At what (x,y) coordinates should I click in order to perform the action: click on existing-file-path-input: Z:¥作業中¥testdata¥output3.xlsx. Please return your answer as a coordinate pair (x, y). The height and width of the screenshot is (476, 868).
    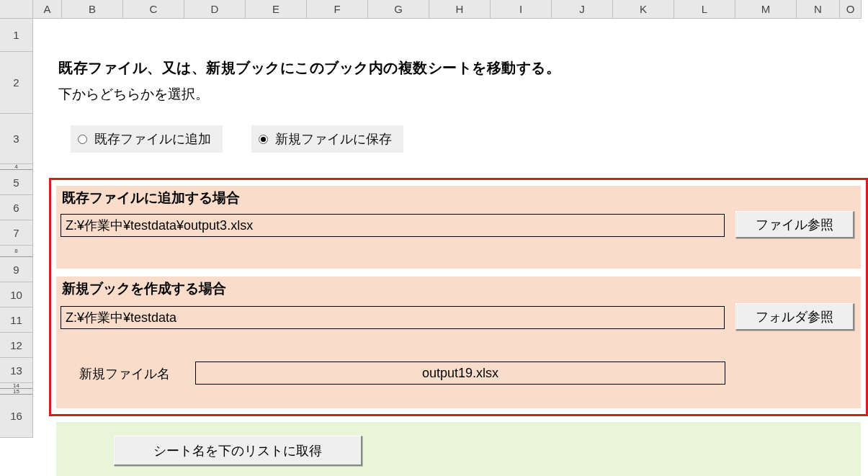
    Looking at the image, I should click on (393, 225).